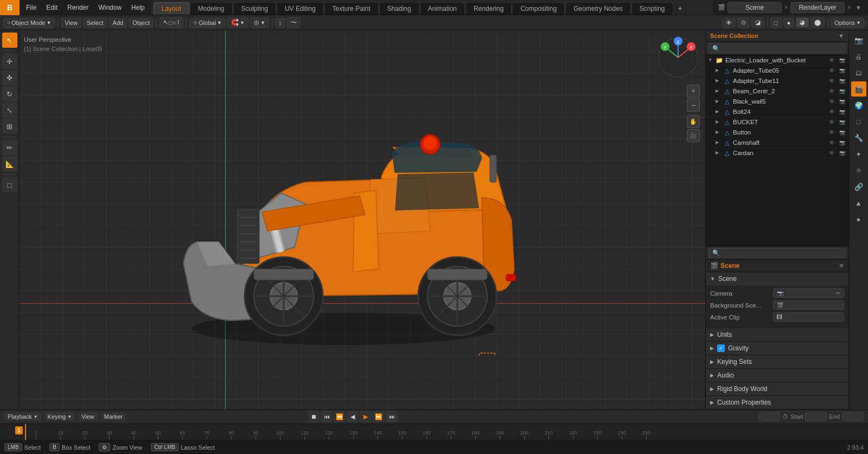 This screenshot has width=868, height=454. What do you see at coordinates (10, 126) in the screenshot?
I see `transform-tool-btn: ⊞` at bounding box center [10, 126].